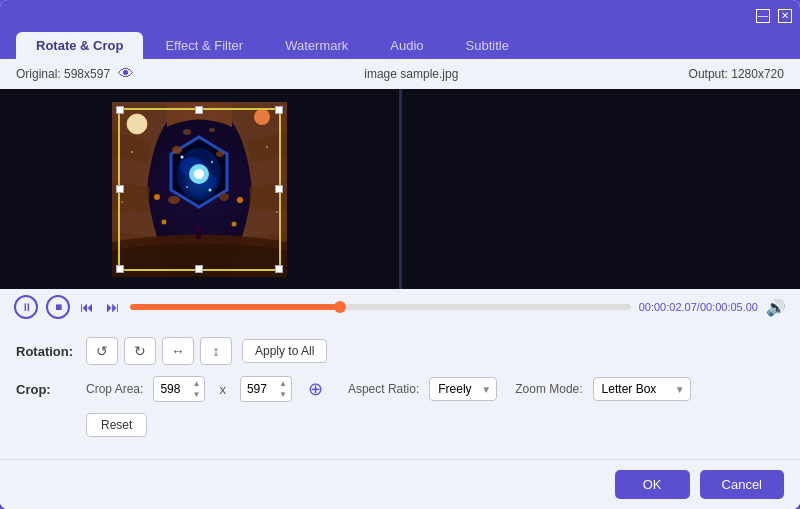 Image resolution: width=800 pixels, height=509 pixels. Describe the element at coordinates (140, 351) in the screenshot. I see `rotate-cw-button: ↻` at that location.